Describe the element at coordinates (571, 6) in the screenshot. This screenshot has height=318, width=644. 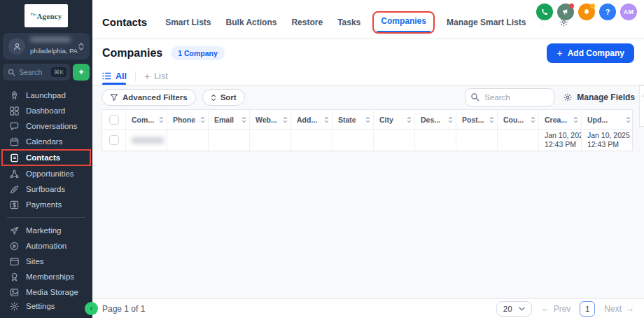
I see `notification-dot` at that location.